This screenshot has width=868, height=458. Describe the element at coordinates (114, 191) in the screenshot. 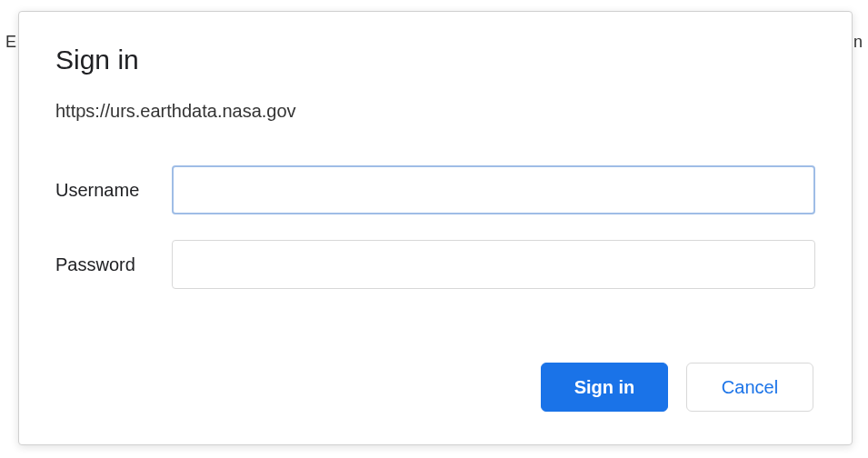

I see `username-label: Username` at that location.